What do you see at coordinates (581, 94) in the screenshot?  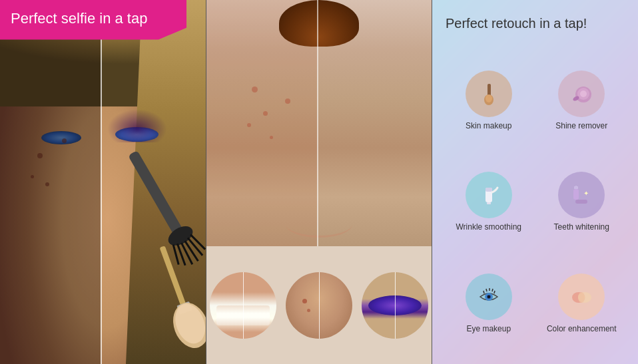 I see `shine-remover-icon-circle` at bounding box center [581, 94].